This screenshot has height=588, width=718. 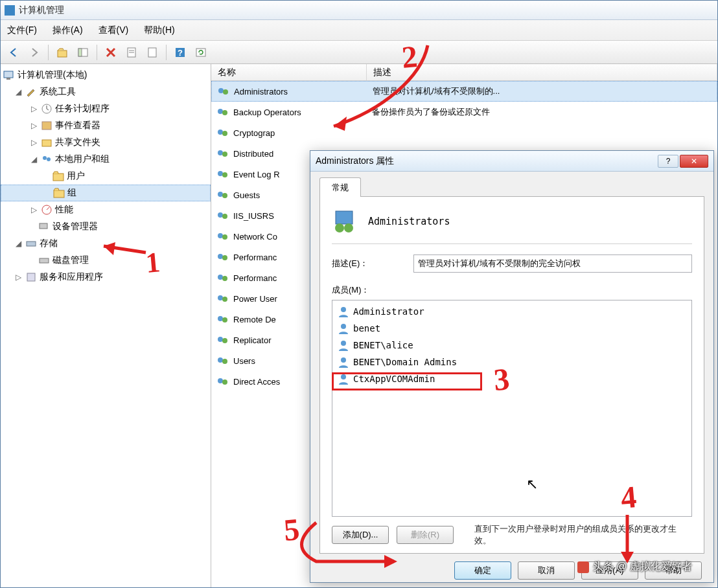 What do you see at coordinates (201, 52) in the screenshot?
I see `refresh-button` at bounding box center [201, 52].